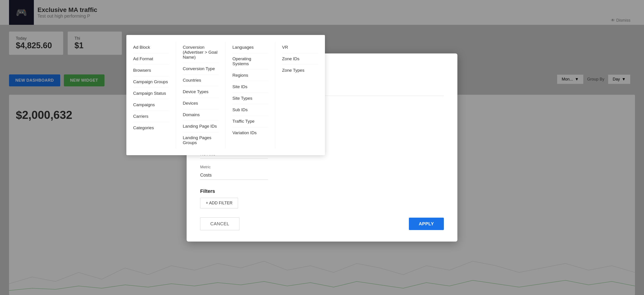  Describe the element at coordinates (226, 95) in the screenshot. I see `filter-grid: Ad Block Ad Format Browsers Campaign Gro…` at that location.